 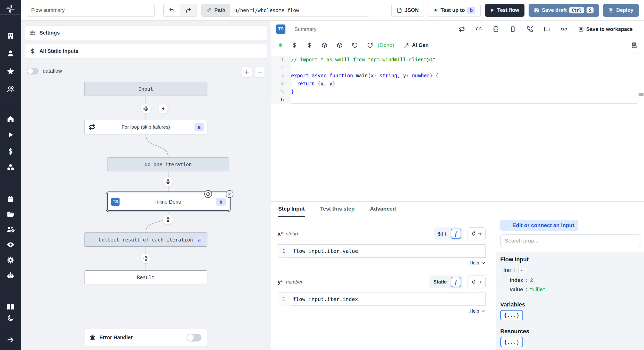 I want to click on code-line: 5}, so click(x=457, y=92).